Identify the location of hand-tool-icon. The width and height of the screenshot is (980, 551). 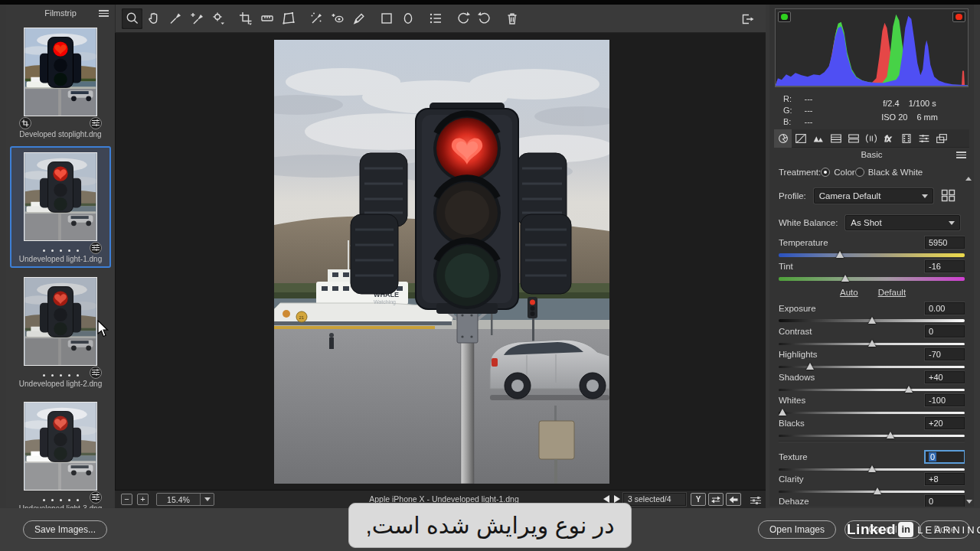
(153, 18).